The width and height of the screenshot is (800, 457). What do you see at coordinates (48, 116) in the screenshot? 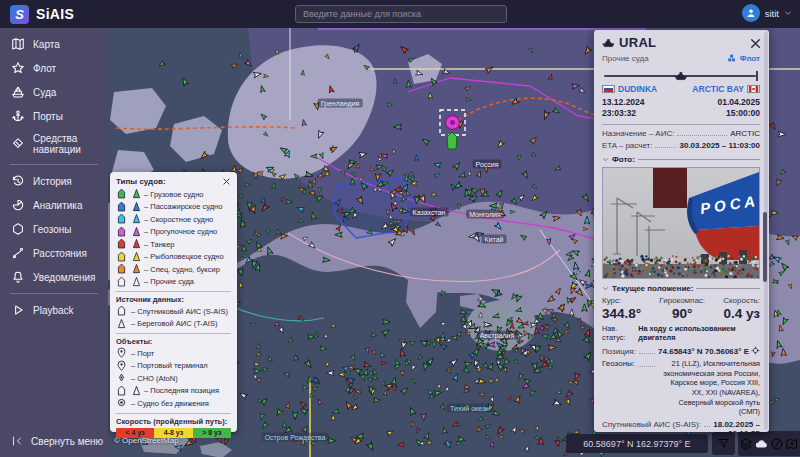
I see `sidebar-item-label: Порты` at bounding box center [48, 116].